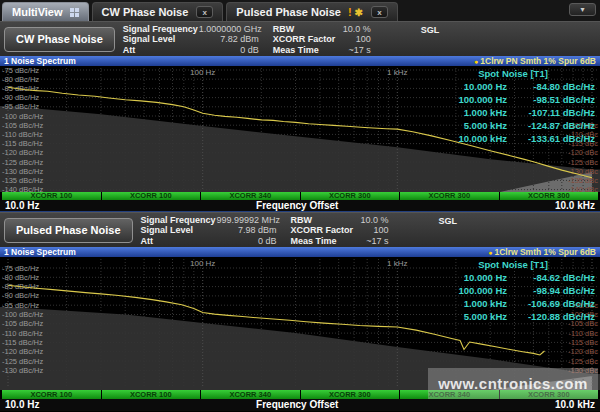  I want to click on channel-button-cw: CW Phase Noise, so click(60, 40).